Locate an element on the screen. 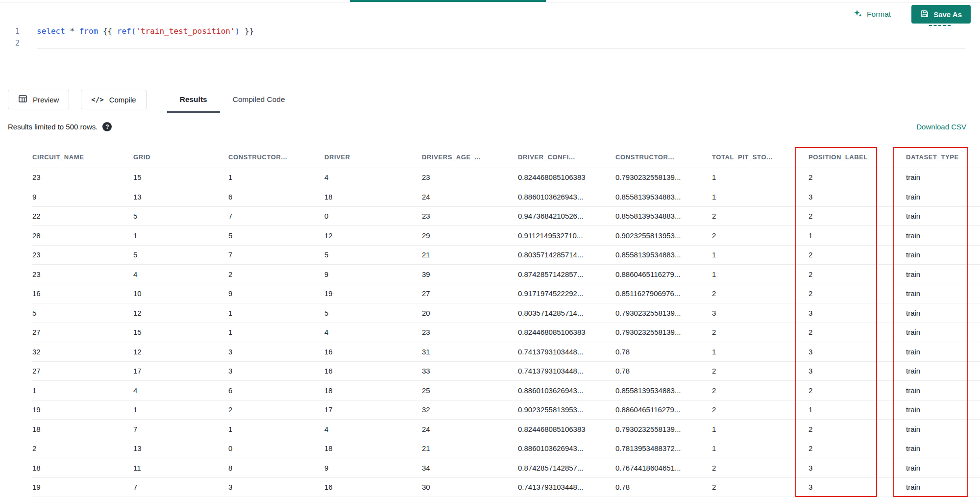  column-header: DRIVER is located at coordinates (373, 157).